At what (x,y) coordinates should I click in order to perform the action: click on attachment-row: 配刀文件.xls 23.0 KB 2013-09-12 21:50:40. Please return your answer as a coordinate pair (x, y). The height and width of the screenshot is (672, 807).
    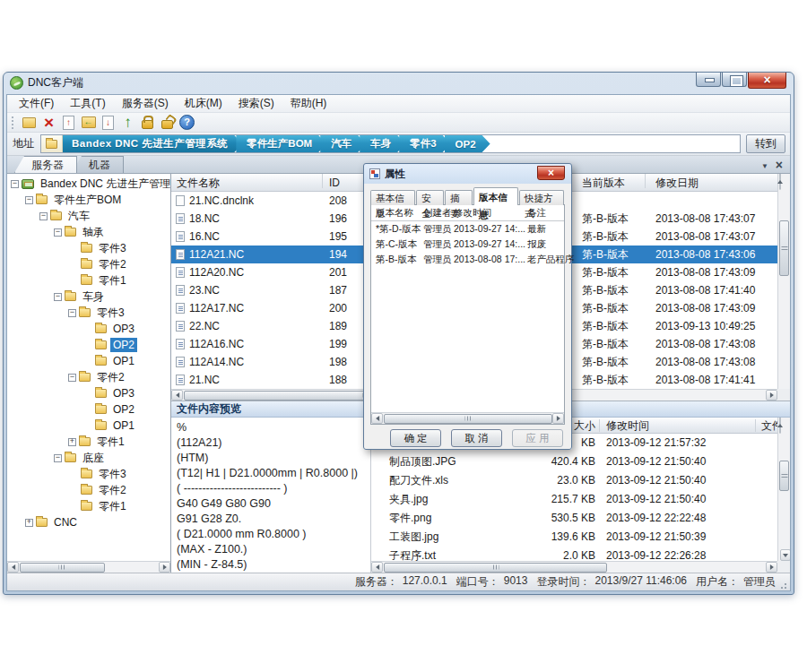
    Looking at the image, I should click on (574, 480).